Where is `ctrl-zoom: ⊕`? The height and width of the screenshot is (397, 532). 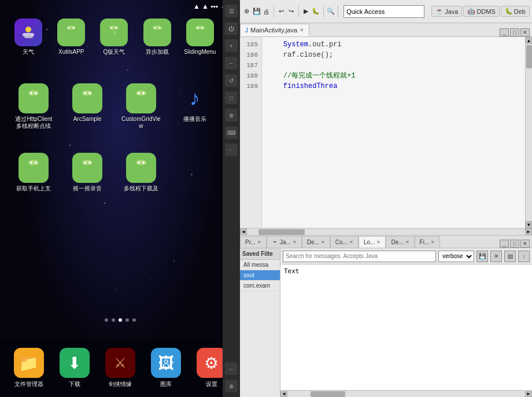 ctrl-zoom: ⊕ is located at coordinates (231, 115).